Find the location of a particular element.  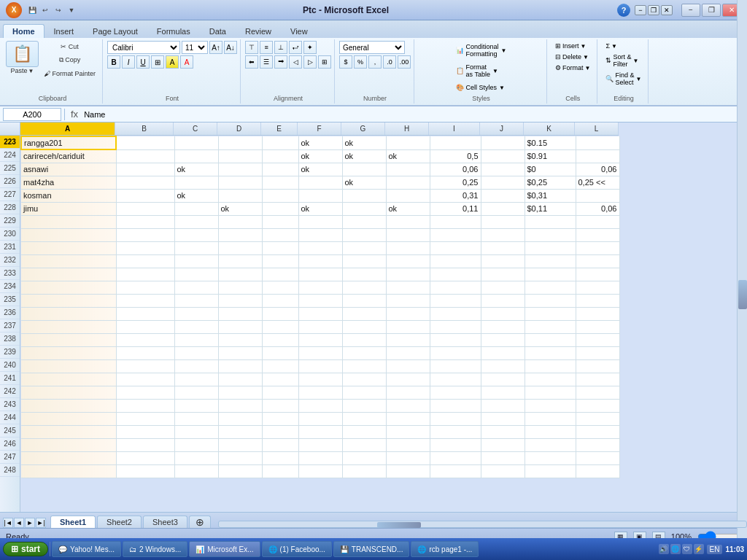

tab-first-btn: |◄ is located at coordinates (8, 523).